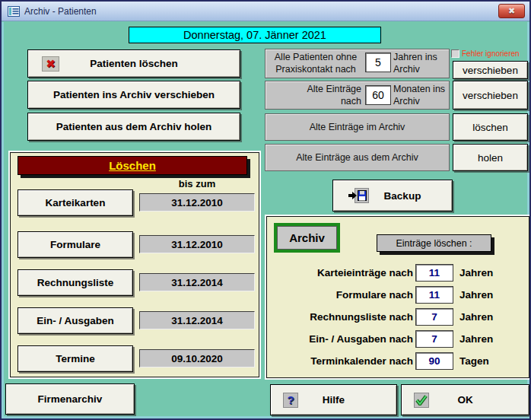 This screenshot has height=420, width=531. Describe the element at coordinates (511, 11) in the screenshot. I see `close-icon: ✖` at that location.